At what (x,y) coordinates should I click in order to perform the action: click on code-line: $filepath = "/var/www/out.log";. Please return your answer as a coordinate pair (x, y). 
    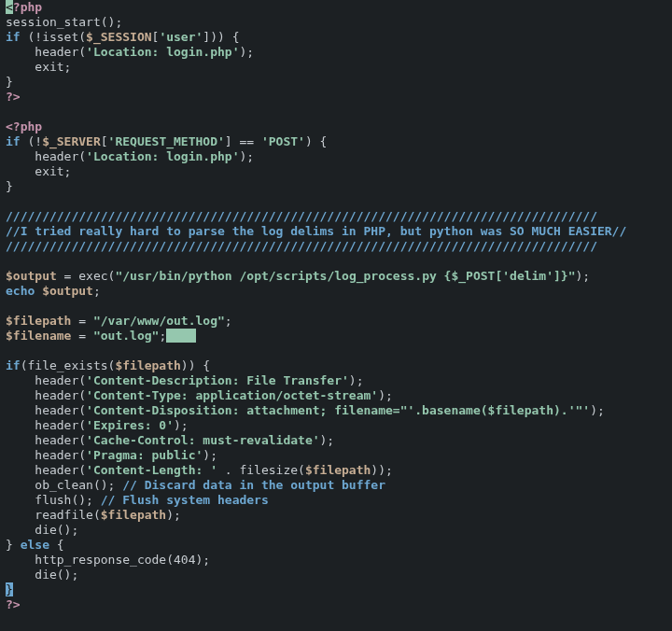
    Looking at the image, I should click on (119, 321).